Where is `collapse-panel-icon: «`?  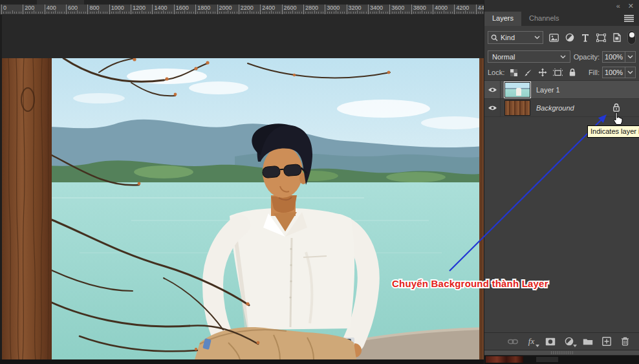 collapse-panel-icon: « is located at coordinates (618, 6).